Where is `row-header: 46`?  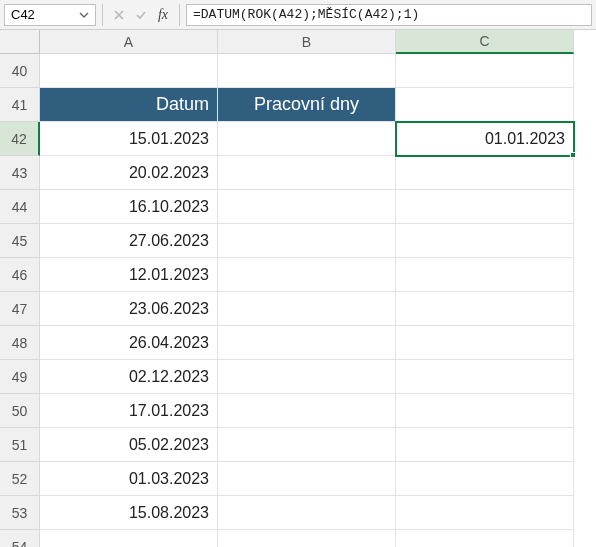 row-header: 46 is located at coordinates (20, 275).